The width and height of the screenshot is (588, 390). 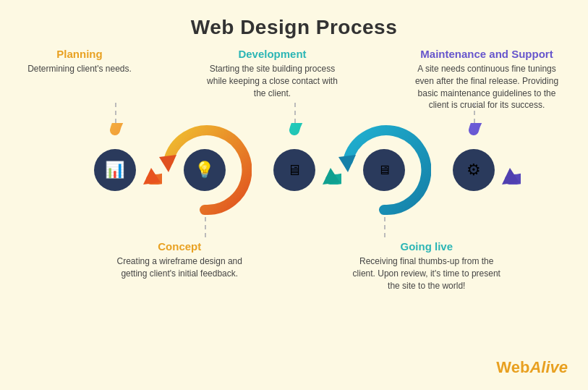 I want to click on going-live-label: Going live Receiving final thumbs-up fro…, so click(x=427, y=266).